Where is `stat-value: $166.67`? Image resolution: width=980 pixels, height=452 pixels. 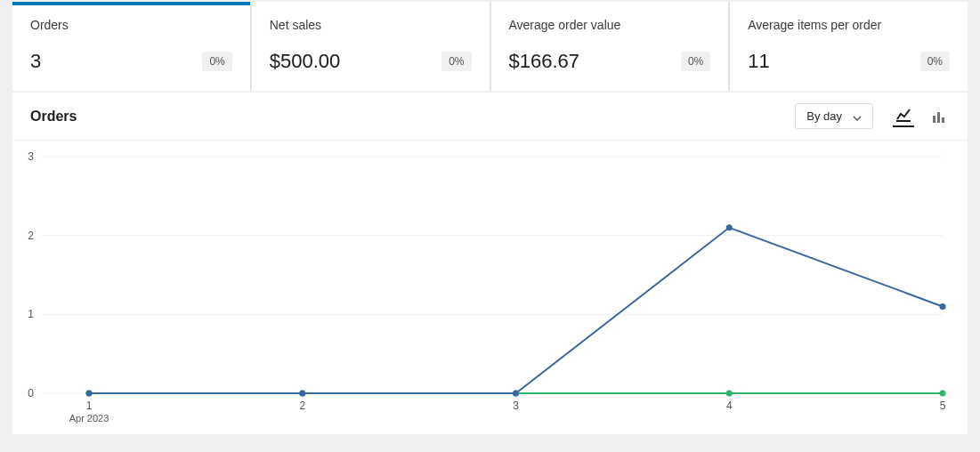
stat-value: $166.67 is located at coordinates (545, 61).